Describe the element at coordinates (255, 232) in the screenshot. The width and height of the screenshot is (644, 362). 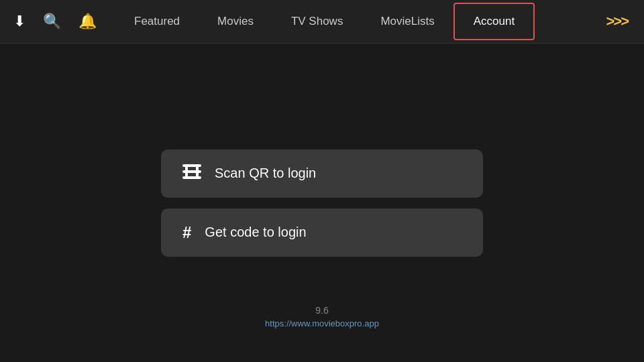
I see `get-code-label: Get code to login` at that location.